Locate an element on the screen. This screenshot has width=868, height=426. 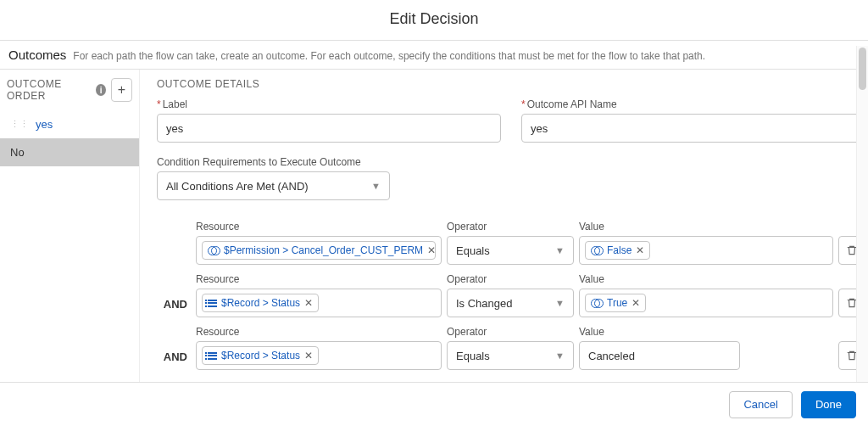
scrollbar-thumb is located at coordinates (863, 69).